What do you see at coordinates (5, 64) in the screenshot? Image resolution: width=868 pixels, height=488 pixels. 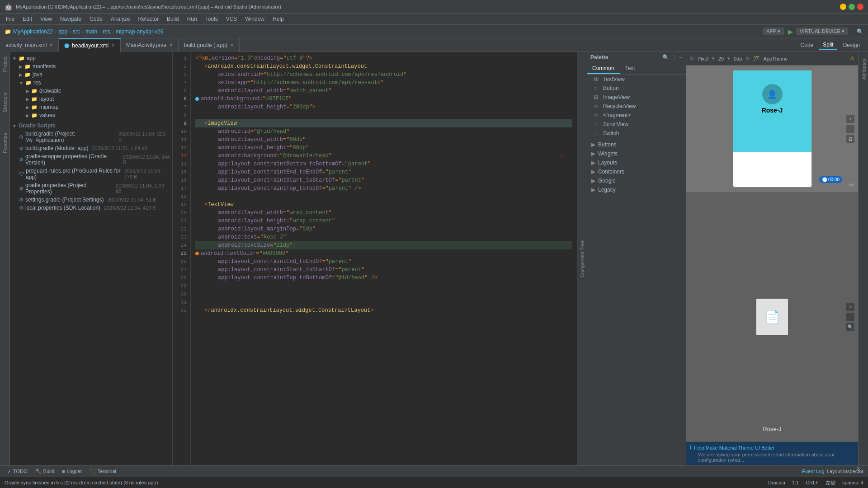 I see `project-label: Project` at bounding box center [5, 64].